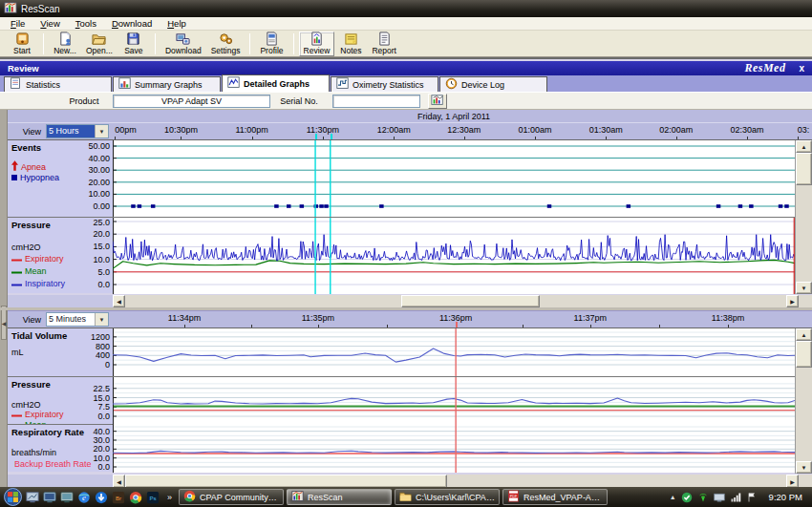 This screenshot has width=812, height=507. What do you see at coordinates (91, 146) in the screenshot?
I see `y-axis-tick-label: 50.00` at bounding box center [91, 146].